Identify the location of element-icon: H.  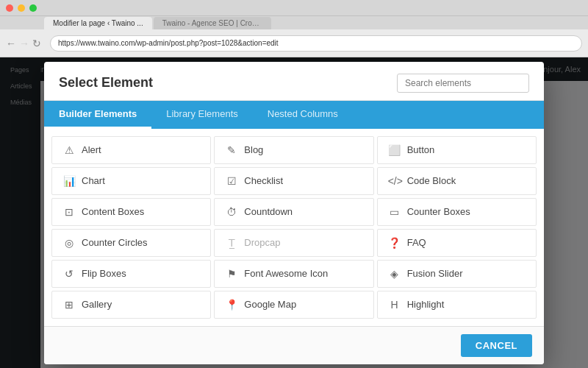
(395, 305).